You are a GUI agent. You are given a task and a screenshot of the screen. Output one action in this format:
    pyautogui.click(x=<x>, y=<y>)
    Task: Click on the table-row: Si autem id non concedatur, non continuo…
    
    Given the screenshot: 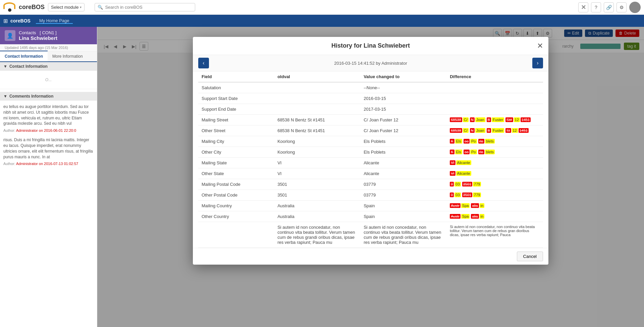 What is the action you would take?
    pyautogui.click(x=371, y=235)
    